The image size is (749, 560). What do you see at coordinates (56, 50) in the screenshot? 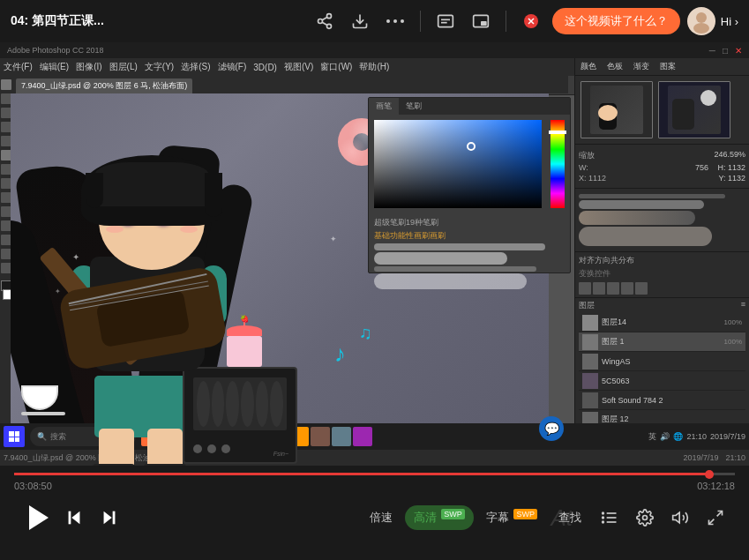
I see `ps-title-text: Adobe Photoshop CC 2018` at bounding box center [56, 50].